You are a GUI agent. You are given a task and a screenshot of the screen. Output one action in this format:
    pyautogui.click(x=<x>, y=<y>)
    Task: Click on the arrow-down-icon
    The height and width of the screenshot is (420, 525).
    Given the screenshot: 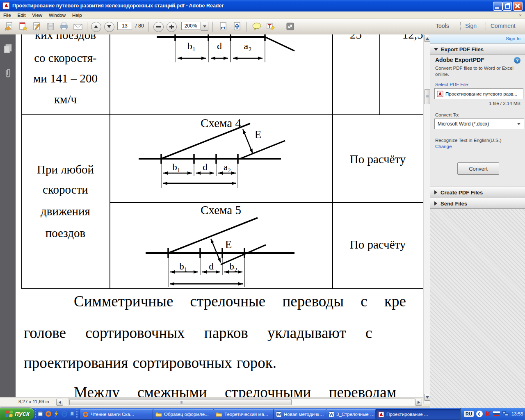 What is the action you would take?
    pyautogui.click(x=427, y=397)
    